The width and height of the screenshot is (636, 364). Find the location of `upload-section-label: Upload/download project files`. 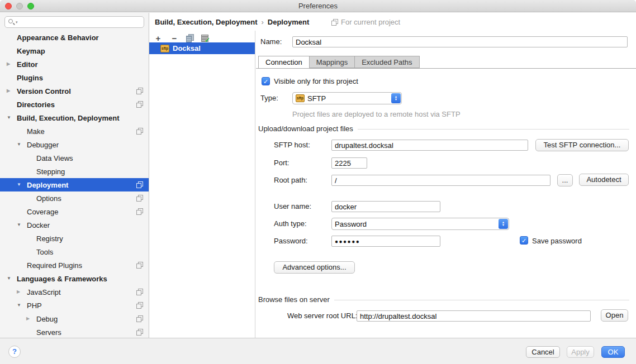

upload-section-label: Upload/download project files is located at coordinates (306, 128).